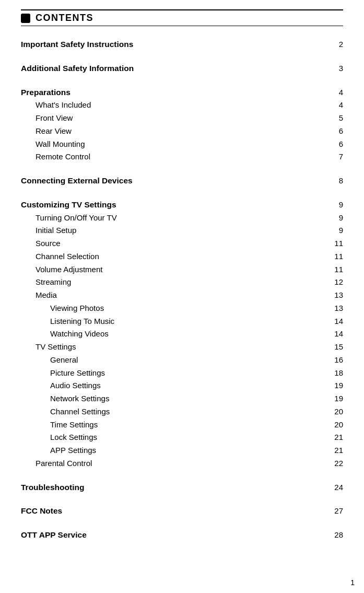 The height and width of the screenshot is (593, 364). What do you see at coordinates (182, 132) in the screenshot?
I see `toc-entry-label: Rear View` at bounding box center [182, 132].